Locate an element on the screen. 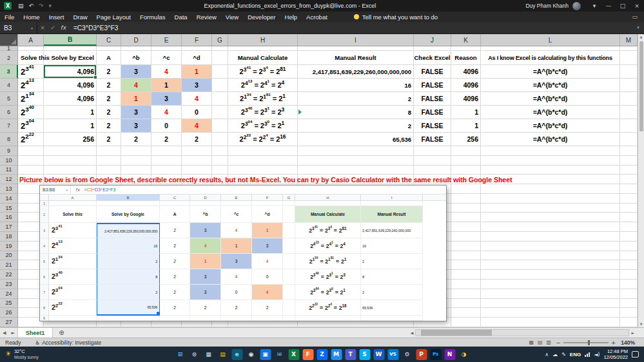 Image resolution: width=644 pixels, height=362 pixels. maximize-icon: □ is located at coordinates (623, 6).